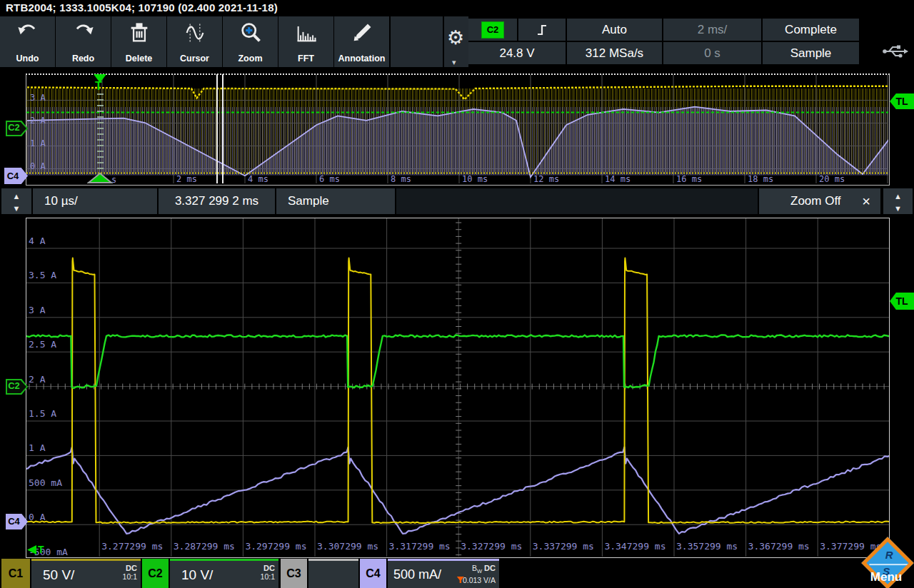 This screenshot has width=914, height=588. What do you see at coordinates (866, 201) in the screenshot?
I see `close-icon: ×` at bounding box center [866, 201].